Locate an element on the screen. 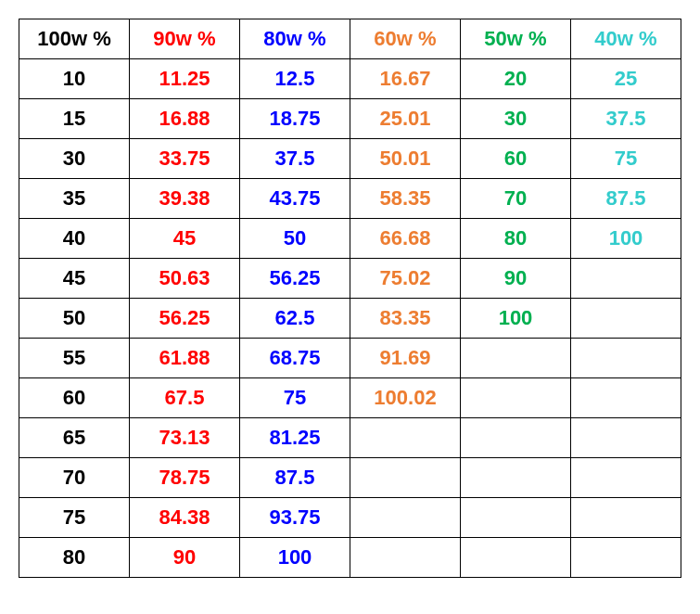  table-header-row: 100w % 90w % 80w % 60w % 50w % 40w % is located at coordinates (350, 39).